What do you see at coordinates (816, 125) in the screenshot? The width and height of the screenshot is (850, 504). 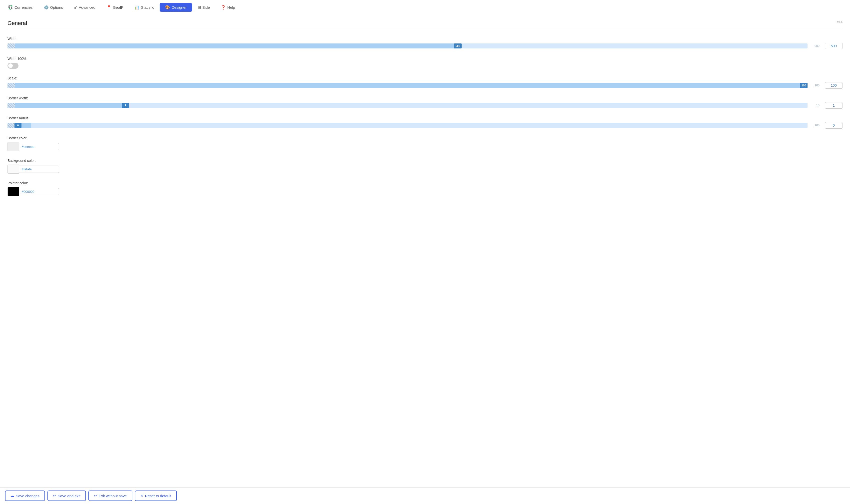 I see `border-radius-max-label: 100` at bounding box center [816, 125].